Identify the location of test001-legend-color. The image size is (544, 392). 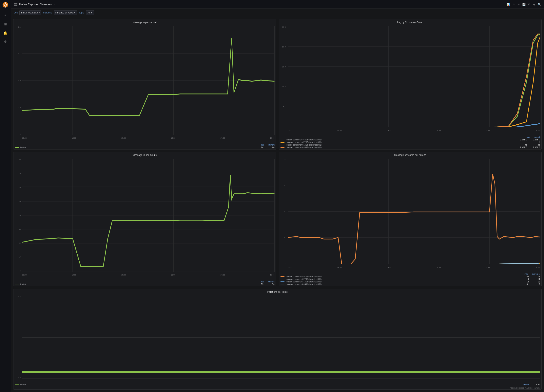
(17, 148).